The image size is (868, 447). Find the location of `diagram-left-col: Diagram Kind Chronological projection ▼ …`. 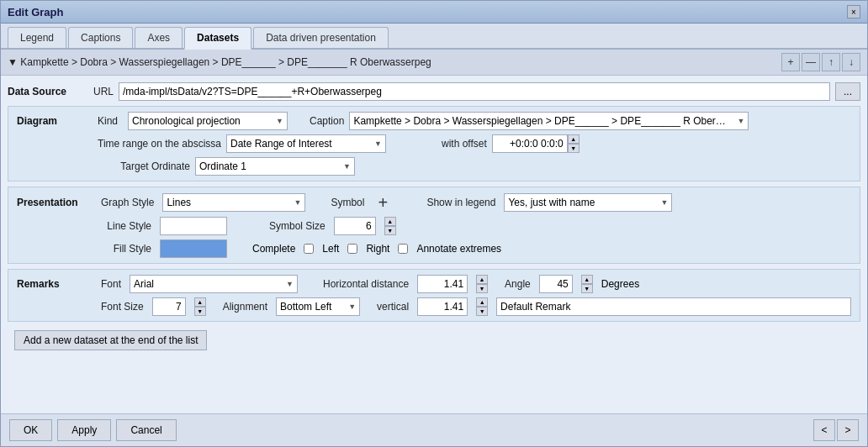

diagram-left-col: Diagram Kind Chronological projection ▼ … is located at coordinates (434, 144).